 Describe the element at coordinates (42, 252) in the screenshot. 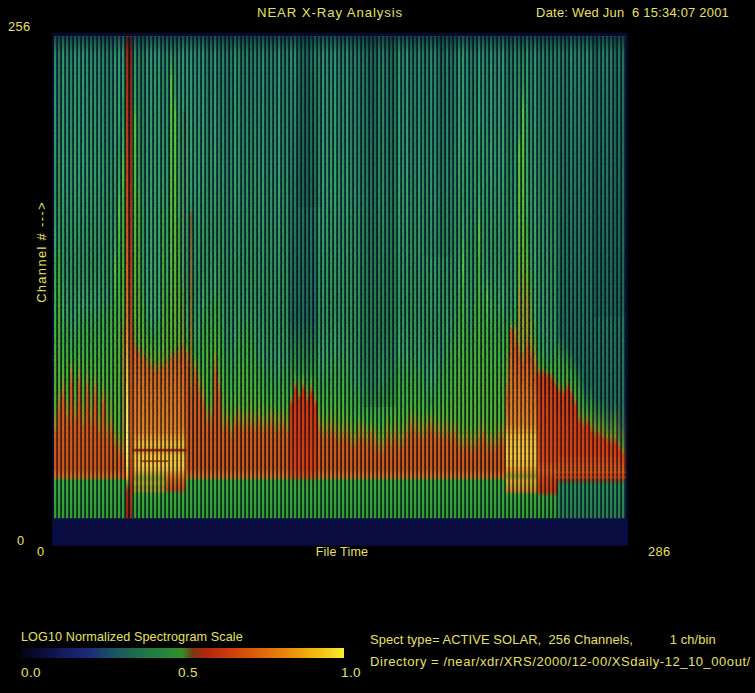

I see `svg-text: Channel # --->` at that location.